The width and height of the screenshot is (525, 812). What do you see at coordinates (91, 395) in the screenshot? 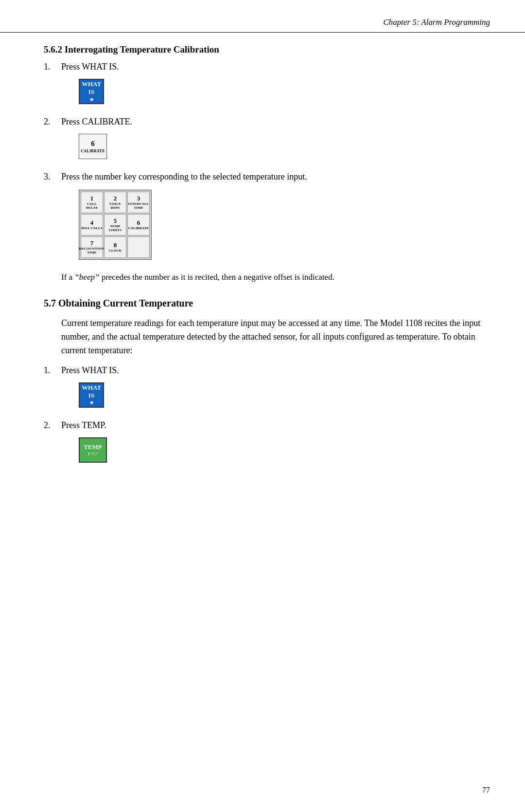
I see `what-is-button-2: WHAT IS ★` at bounding box center [91, 395].